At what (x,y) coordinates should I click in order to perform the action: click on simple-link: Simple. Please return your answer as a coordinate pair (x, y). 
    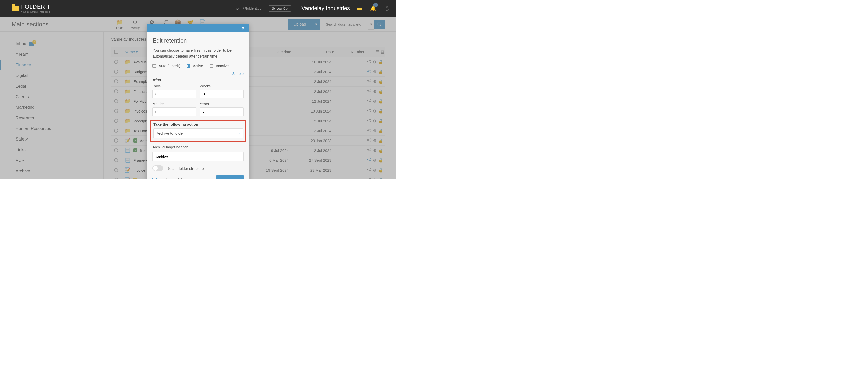
    Looking at the image, I should click on (198, 73).